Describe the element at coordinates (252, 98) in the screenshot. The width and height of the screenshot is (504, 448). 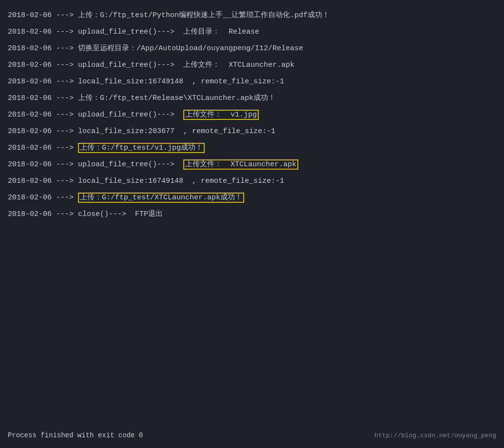
I see `log-line-line6: 2018-02-06 ---> 上传：G:/ftp_test/Release\X…` at that location.